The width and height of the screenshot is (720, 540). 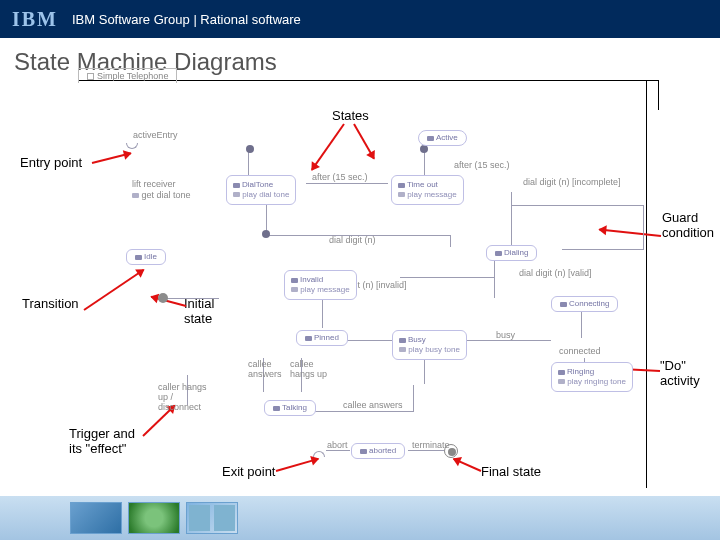 I want to click on txt-connected: connected, so click(x=580, y=351).